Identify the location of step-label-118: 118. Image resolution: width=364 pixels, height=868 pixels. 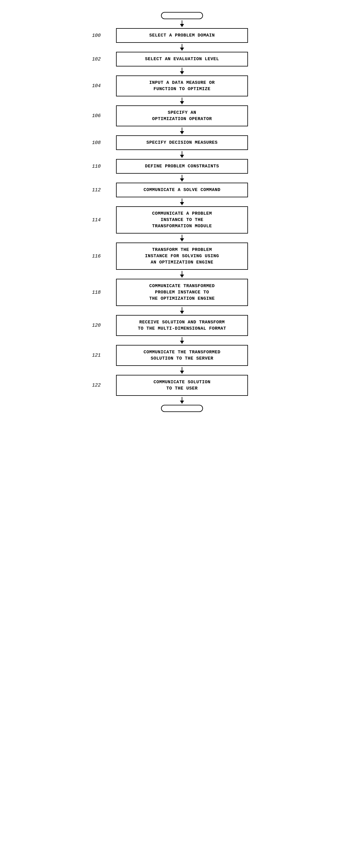
(96, 292).